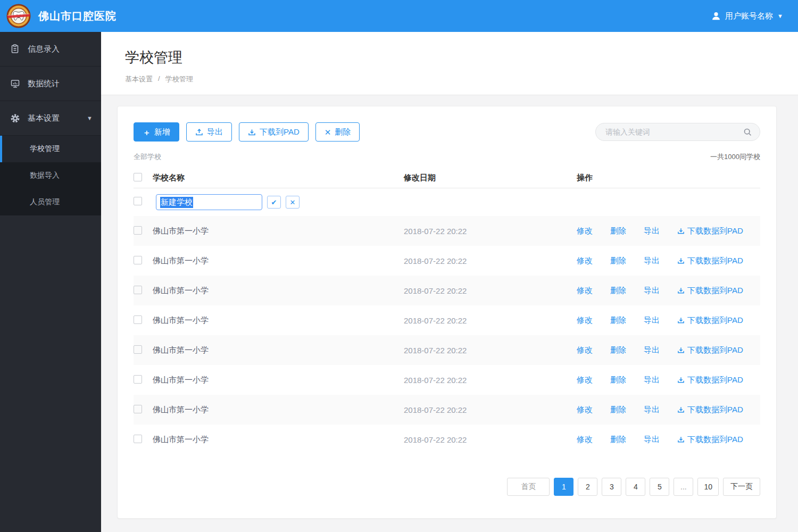 This screenshot has width=798, height=532. I want to click on pagination-page-3: 3, so click(612, 487).